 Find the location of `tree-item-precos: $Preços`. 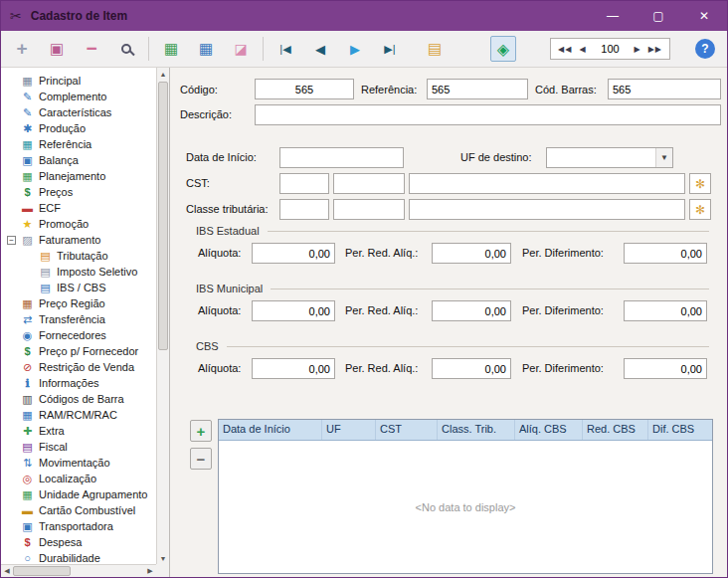

tree-item-precos: $Preços is located at coordinates (79, 192).